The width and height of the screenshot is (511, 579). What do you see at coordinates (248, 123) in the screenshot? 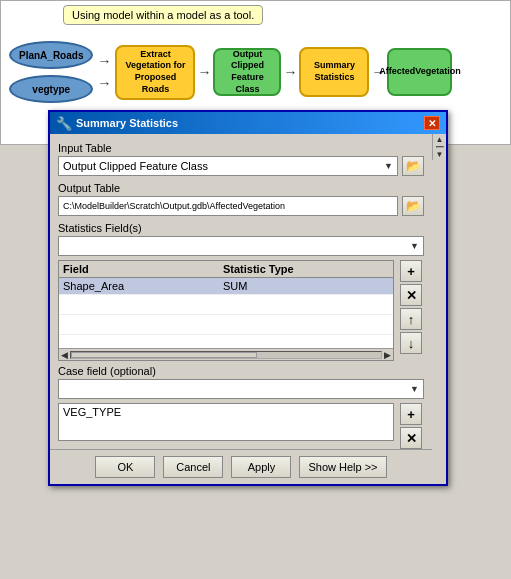
I see `dialog-titlebar: 🔧 Summary Statistics ✕` at bounding box center [248, 123].